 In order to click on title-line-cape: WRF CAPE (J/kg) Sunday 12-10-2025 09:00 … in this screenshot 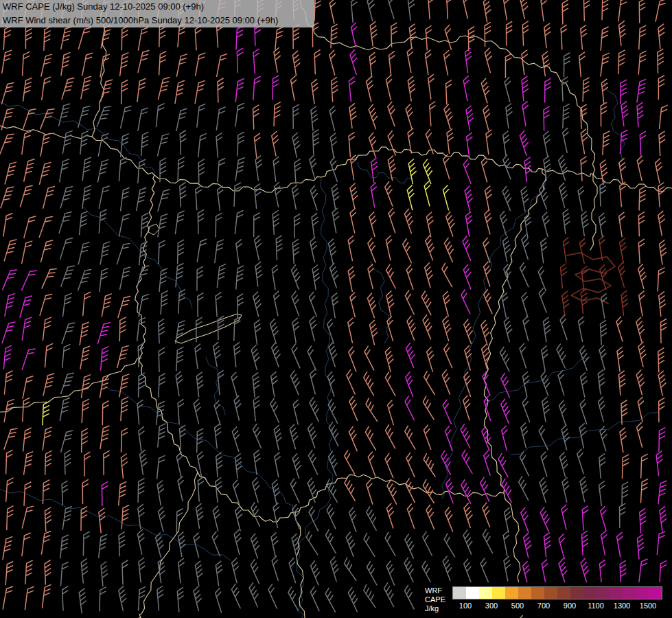, I will do `click(157, 7)`.